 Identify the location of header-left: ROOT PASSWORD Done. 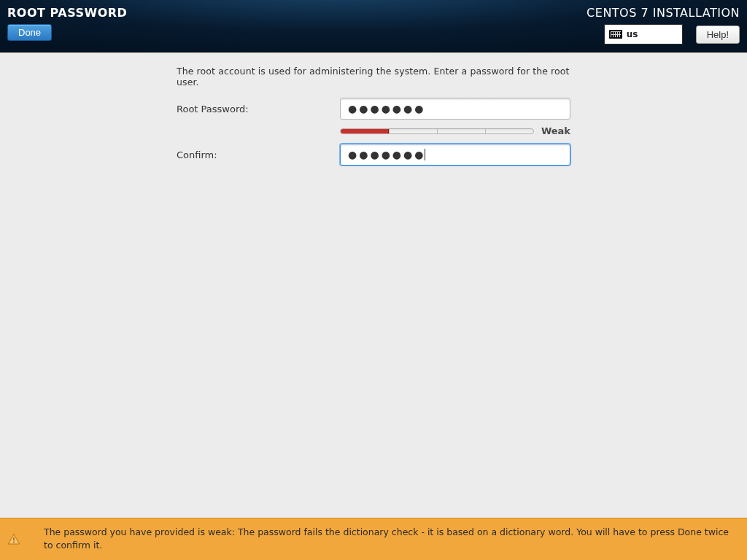
(67, 23).